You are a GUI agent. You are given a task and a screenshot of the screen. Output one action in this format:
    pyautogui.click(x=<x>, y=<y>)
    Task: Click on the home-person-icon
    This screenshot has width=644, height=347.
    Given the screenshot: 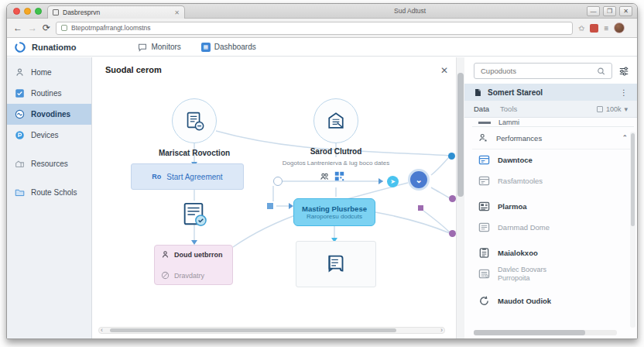 What is the action you would take?
    pyautogui.click(x=20, y=73)
    